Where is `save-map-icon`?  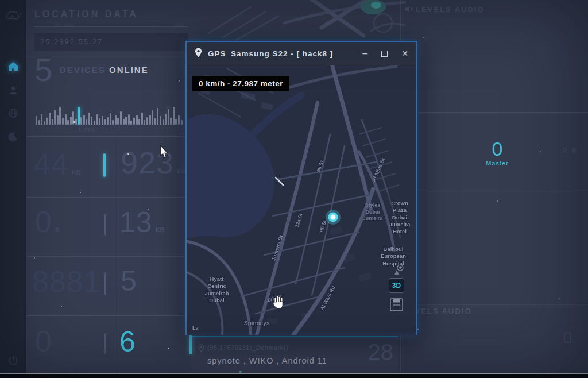 save-map-icon is located at coordinates (396, 304).